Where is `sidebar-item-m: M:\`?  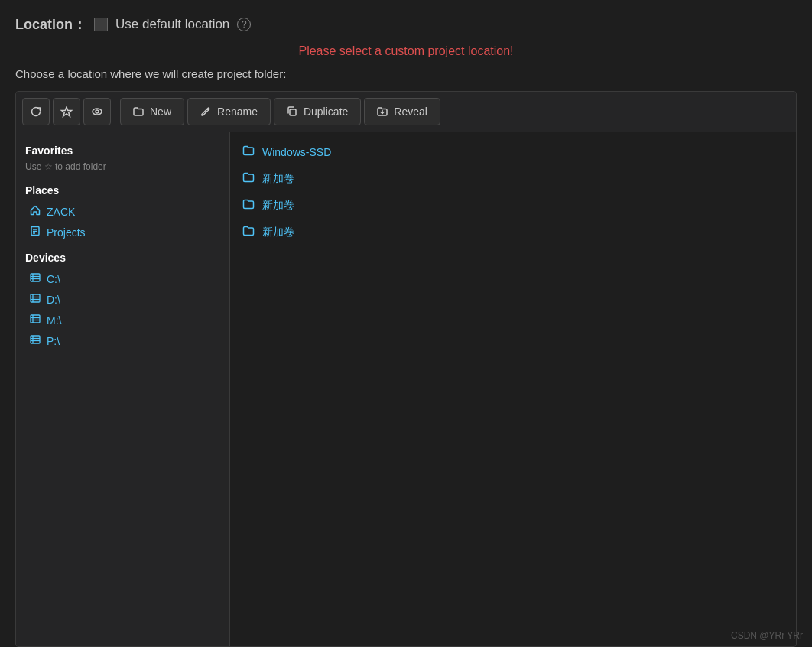
sidebar-item-m: M:\ is located at coordinates (122, 320).